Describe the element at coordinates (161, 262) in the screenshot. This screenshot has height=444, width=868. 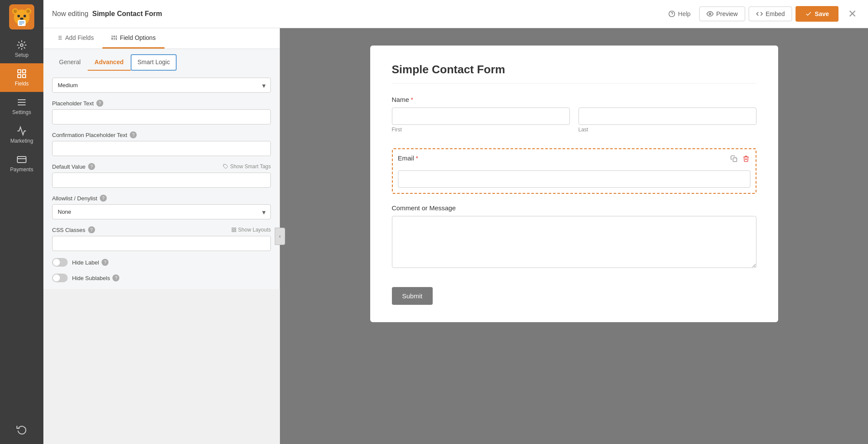
I see `hide-label-row: Hide Label ?` at that location.